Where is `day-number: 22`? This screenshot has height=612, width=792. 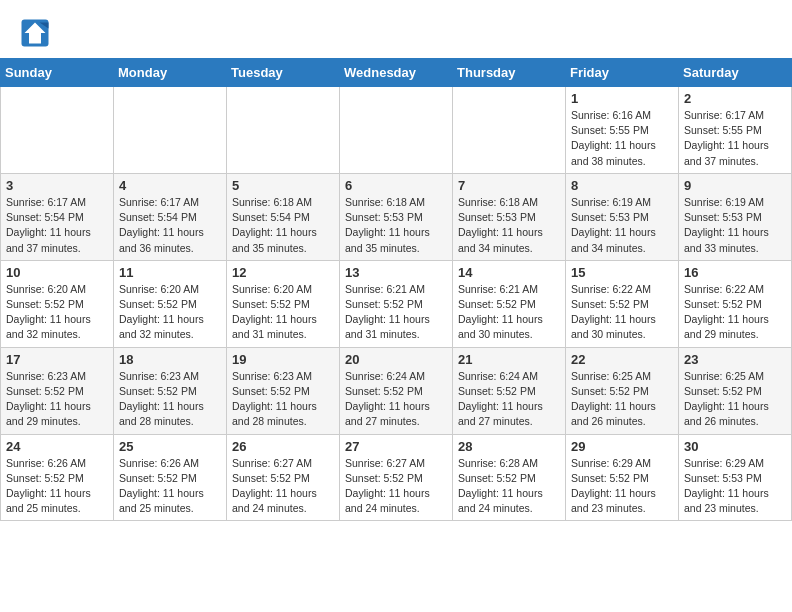 day-number: 22 is located at coordinates (622, 360).